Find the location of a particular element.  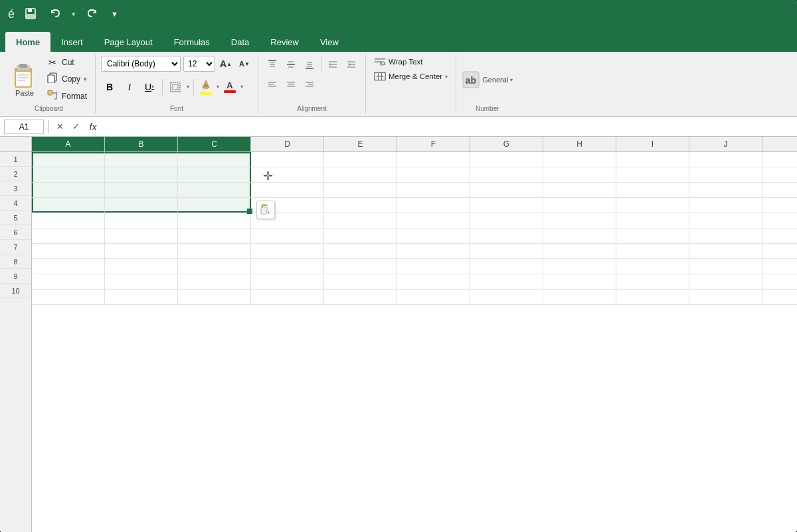

cell-d8 is located at coordinates (288, 266).